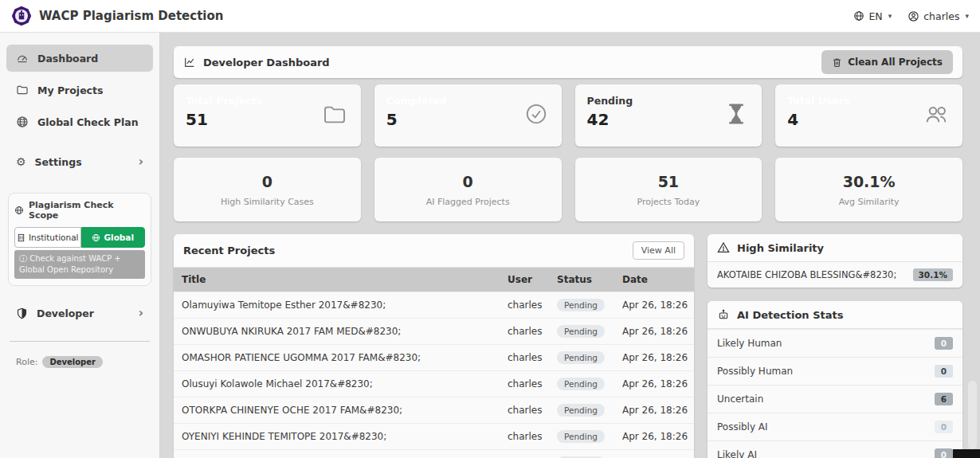 Image resolution: width=980 pixels, height=458 pixels. I want to click on stat-card-pending: Pending 42, so click(669, 115).